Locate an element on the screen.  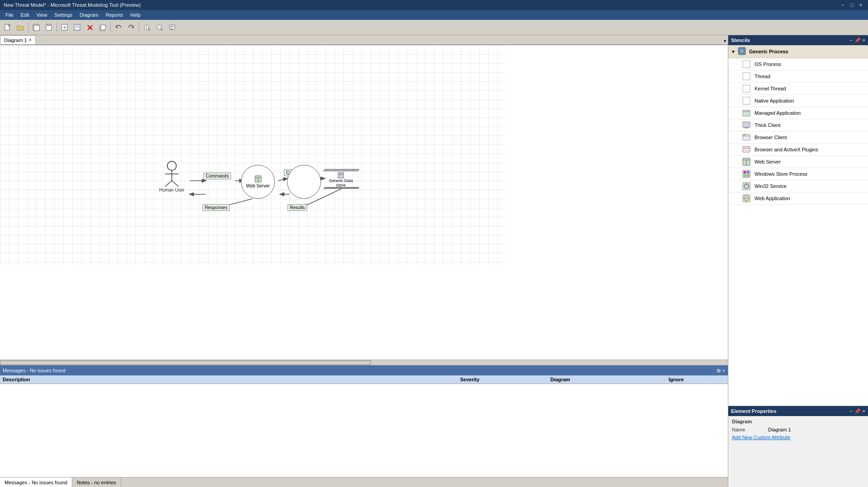
maximize-button: □ is located at coordinates (852, 5).